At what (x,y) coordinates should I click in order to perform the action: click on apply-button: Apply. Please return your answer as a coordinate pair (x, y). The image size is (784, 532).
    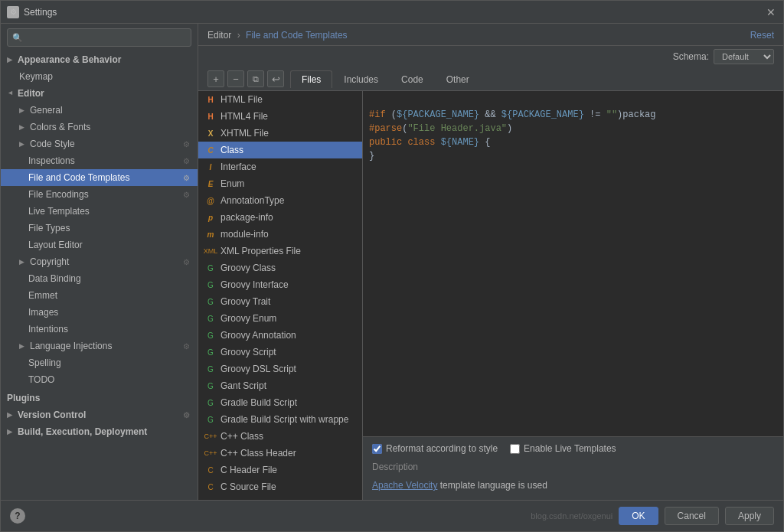
    Looking at the image, I should click on (750, 516).